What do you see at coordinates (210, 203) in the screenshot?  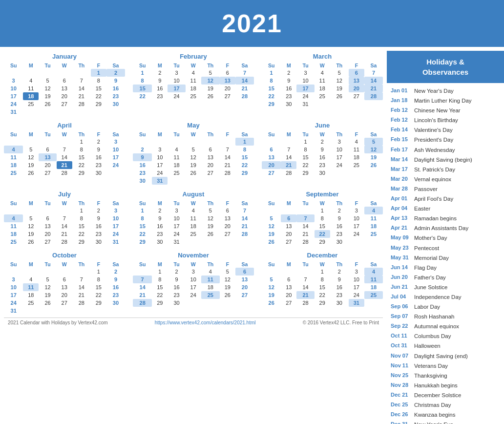 I see `day-header: Th` at bounding box center [210, 203].